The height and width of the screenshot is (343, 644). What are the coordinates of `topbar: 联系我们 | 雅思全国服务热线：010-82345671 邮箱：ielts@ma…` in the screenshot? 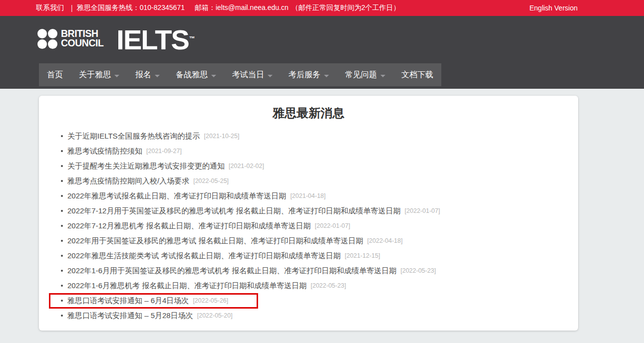 It's located at (322, 8).